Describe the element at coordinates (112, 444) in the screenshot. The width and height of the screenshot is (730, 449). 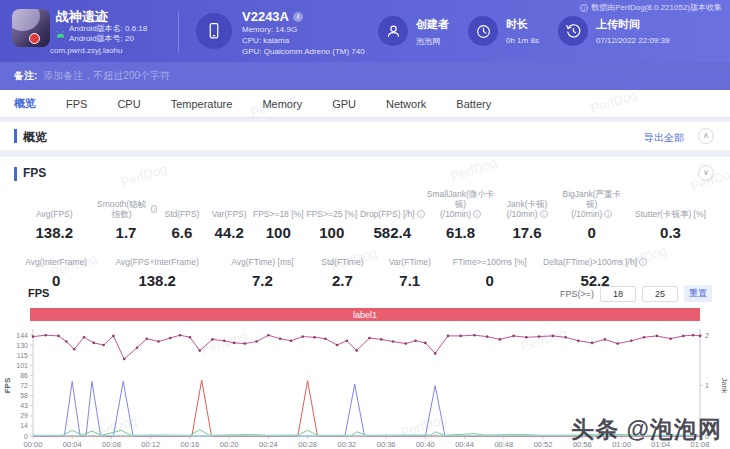
I see `x-tick: 00:08` at that location.